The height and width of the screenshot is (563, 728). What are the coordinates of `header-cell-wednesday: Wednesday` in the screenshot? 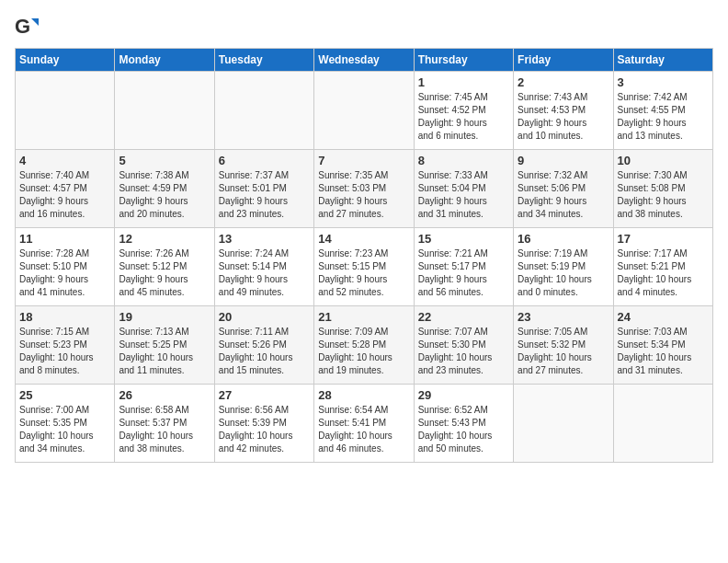 It's located at (364, 61).